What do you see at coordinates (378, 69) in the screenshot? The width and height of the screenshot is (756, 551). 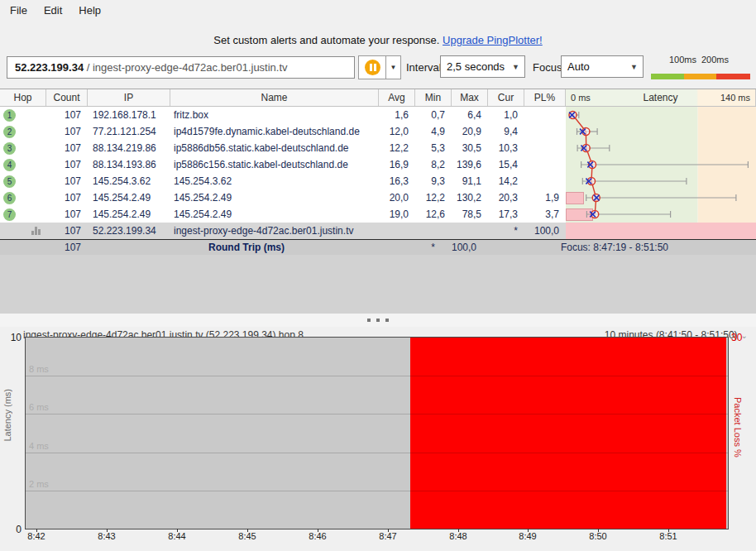 I see `toolbar: 52.223.199.34 / ingest-proxy-edge-4d72ac…` at bounding box center [378, 69].